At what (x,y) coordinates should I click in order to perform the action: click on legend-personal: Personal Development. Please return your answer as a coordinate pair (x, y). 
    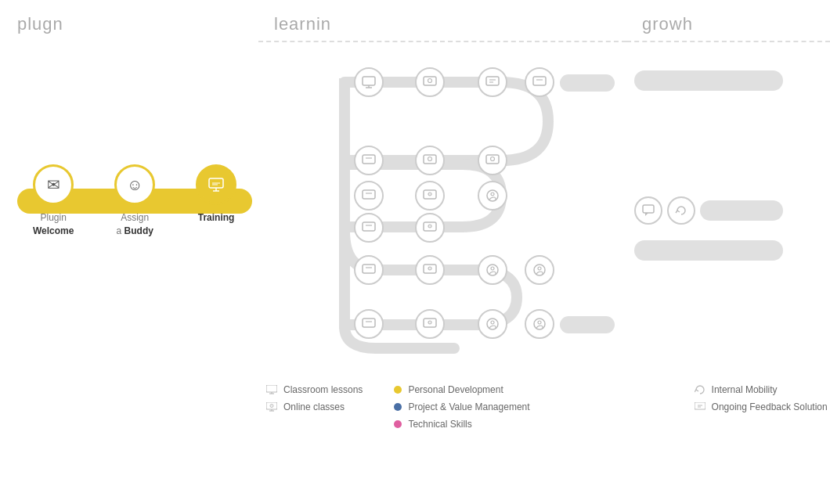
    Looking at the image, I should click on (462, 390).